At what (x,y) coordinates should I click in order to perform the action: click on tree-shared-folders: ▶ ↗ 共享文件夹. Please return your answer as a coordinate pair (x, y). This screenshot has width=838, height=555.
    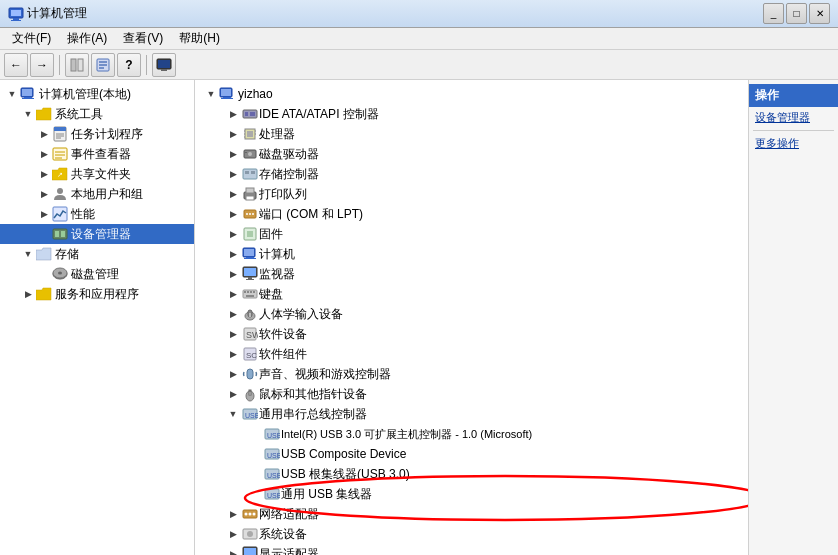
    Looking at the image, I should click on (97, 174).